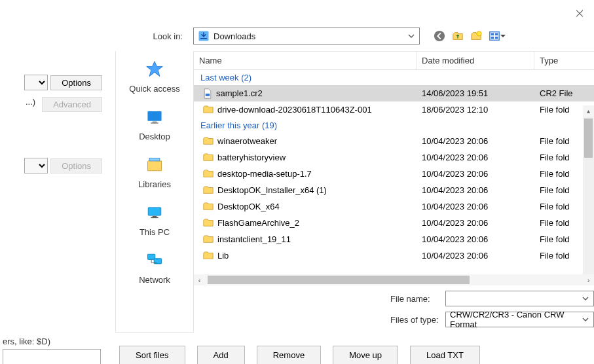 This screenshot has height=364, width=594. I want to click on hscroll-thumb, so click(339, 280).